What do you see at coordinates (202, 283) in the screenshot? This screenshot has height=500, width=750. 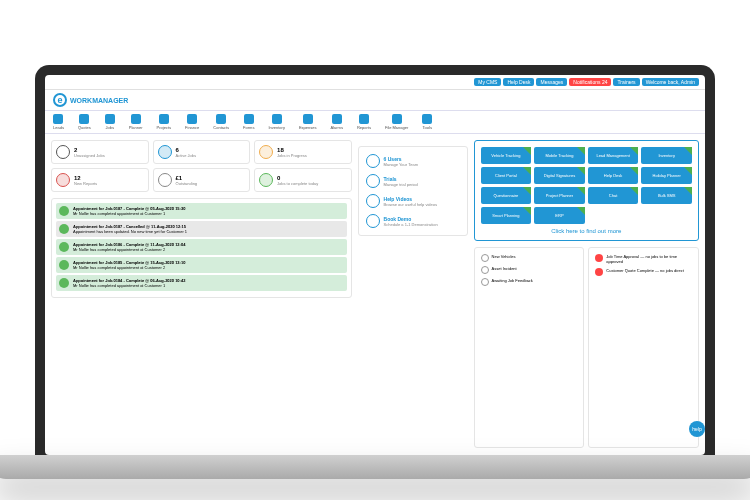 I see `feed-item: Appointment for Job.0184 - Complete @ 06…` at bounding box center [202, 283].